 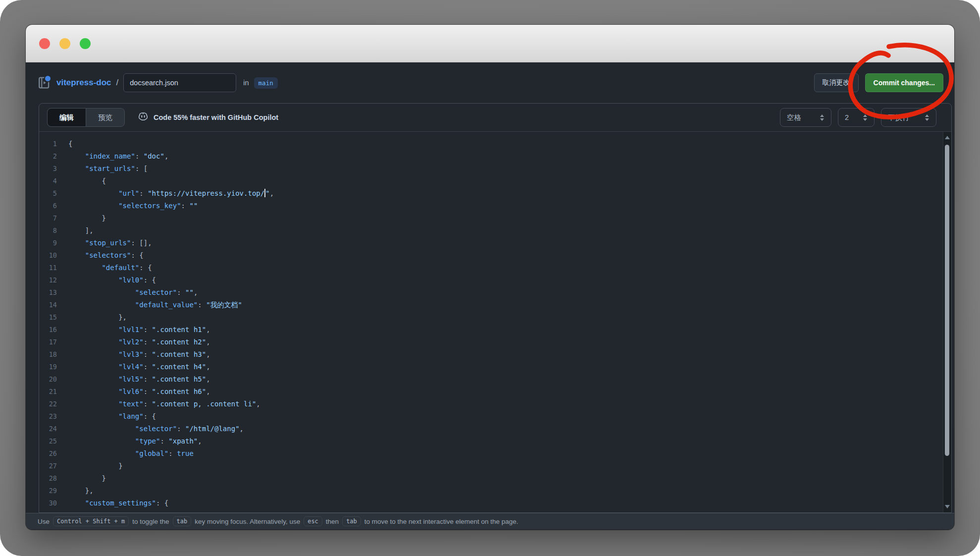 I want to click on line-number: 2, so click(x=48, y=157).